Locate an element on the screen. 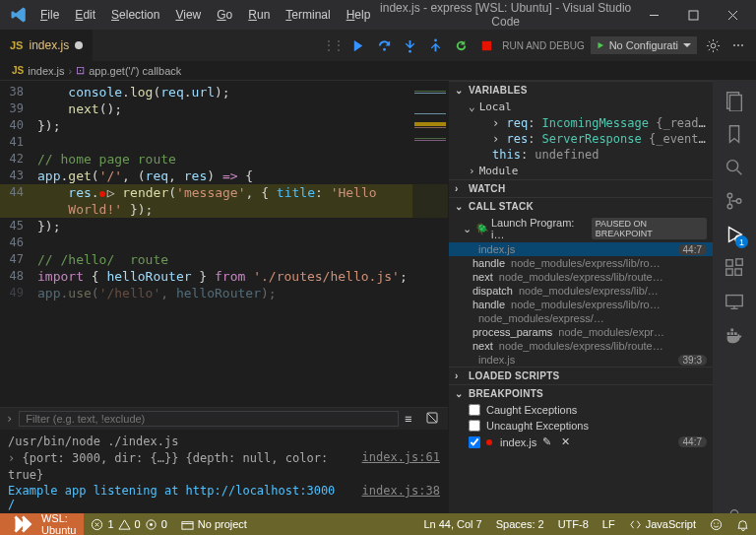 The width and height of the screenshot is (756, 535). breakpoint-dot-icon is located at coordinates (489, 442).